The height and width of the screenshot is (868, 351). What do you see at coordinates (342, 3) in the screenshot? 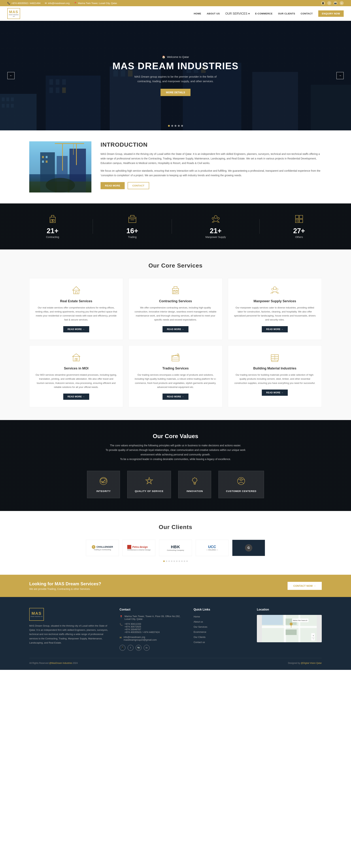
I see `linkedin-icon: in` at bounding box center [342, 3].